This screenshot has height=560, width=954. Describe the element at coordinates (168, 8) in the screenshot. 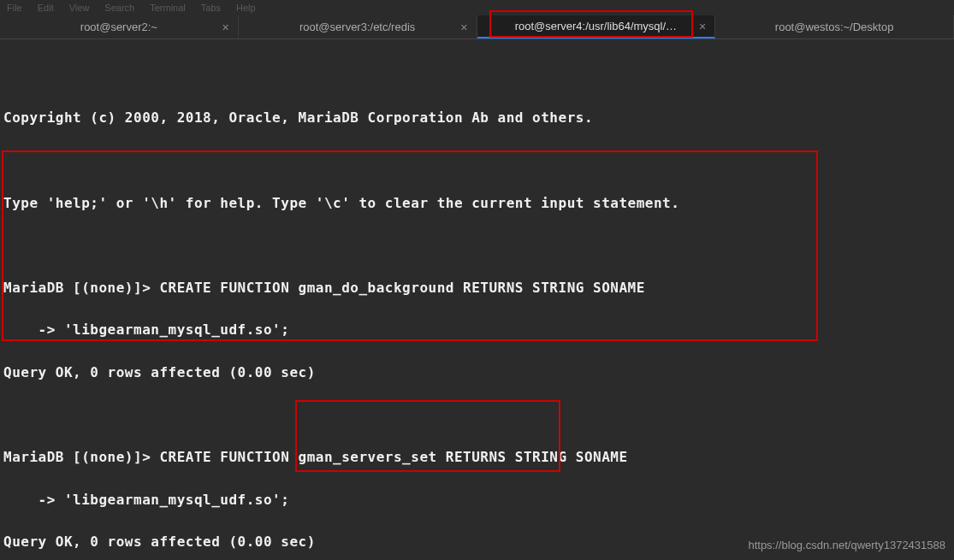

I see `menu-terminal: Terminal` at that location.